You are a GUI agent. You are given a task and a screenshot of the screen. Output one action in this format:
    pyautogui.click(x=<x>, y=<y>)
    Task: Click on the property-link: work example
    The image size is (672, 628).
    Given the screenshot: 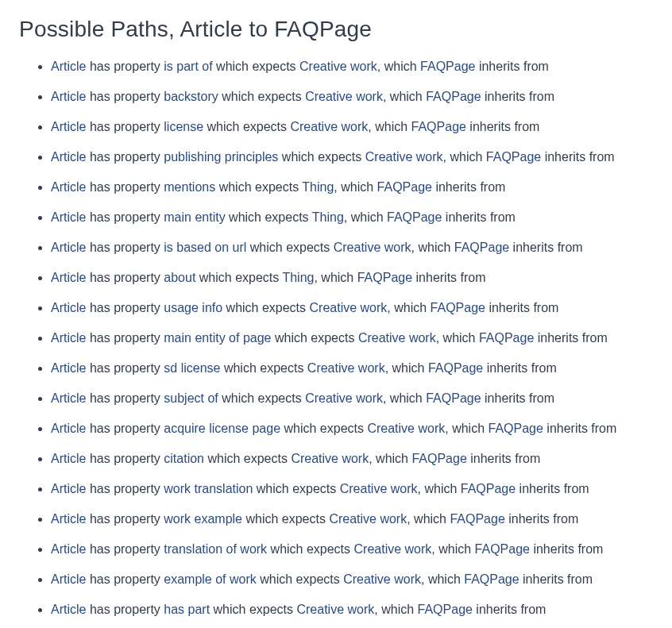 What is the action you would take?
    pyautogui.click(x=203, y=519)
    